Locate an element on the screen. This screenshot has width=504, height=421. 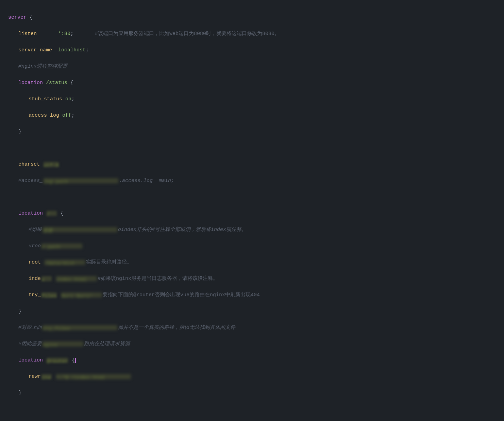
directive-server-name: server_name is located at coordinates (35, 50).